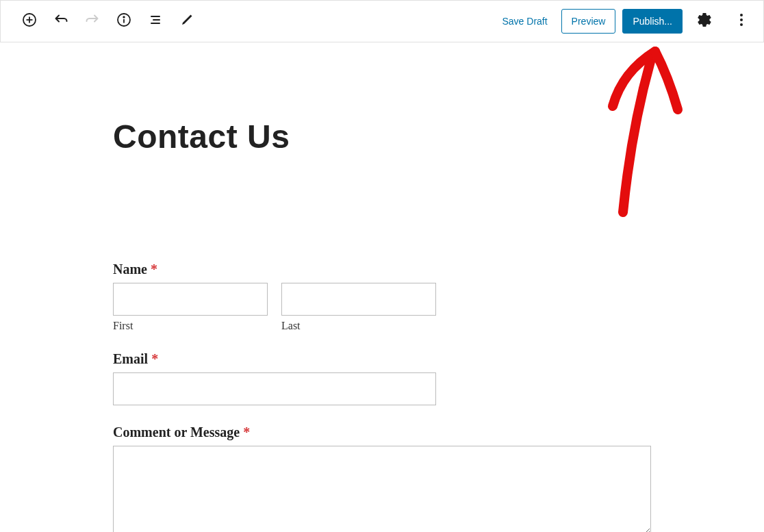 The image size is (764, 532). Describe the element at coordinates (155, 21) in the screenshot. I see `list-icon` at that location.